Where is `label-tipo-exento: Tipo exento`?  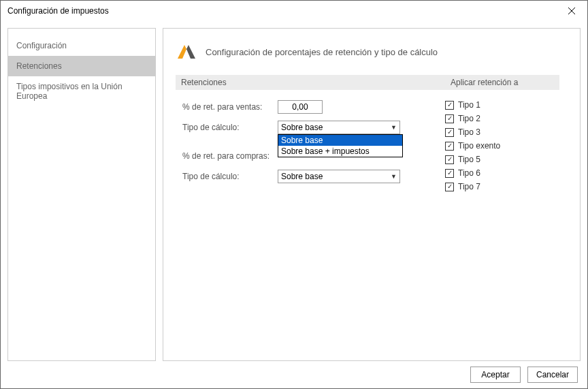
label-tipo-exento: Tipo exento is located at coordinates (479, 146).